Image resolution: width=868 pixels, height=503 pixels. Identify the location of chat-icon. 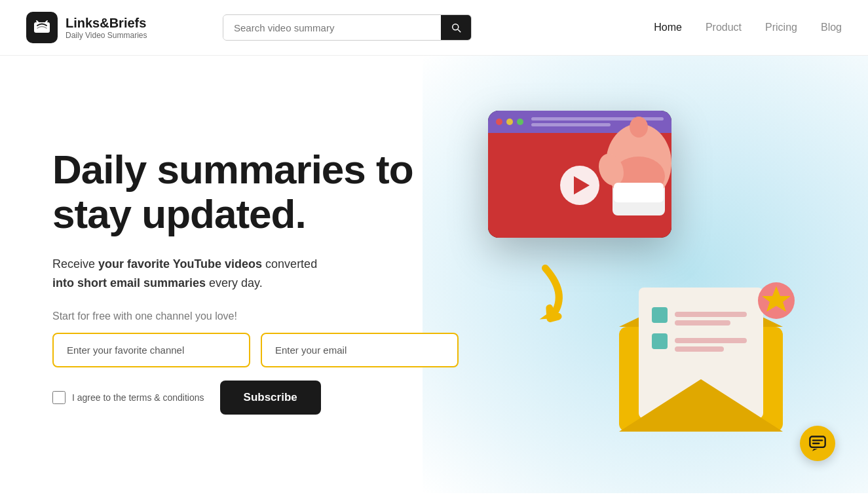
(818, 443).